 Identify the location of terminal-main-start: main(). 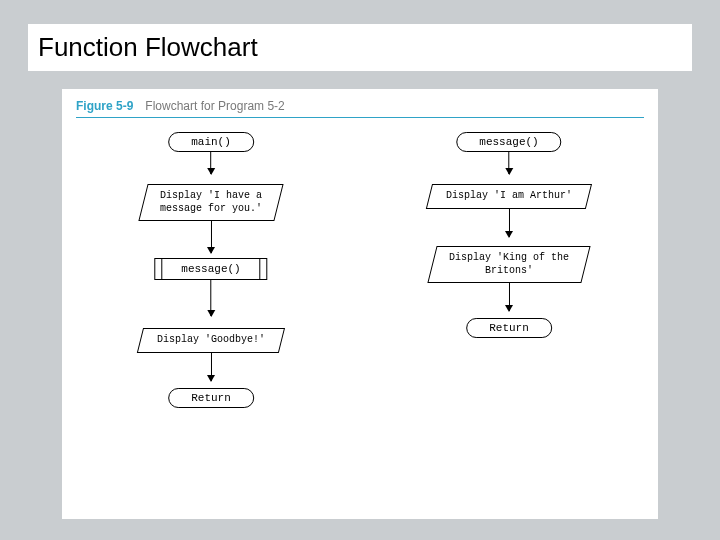
(211, 142).